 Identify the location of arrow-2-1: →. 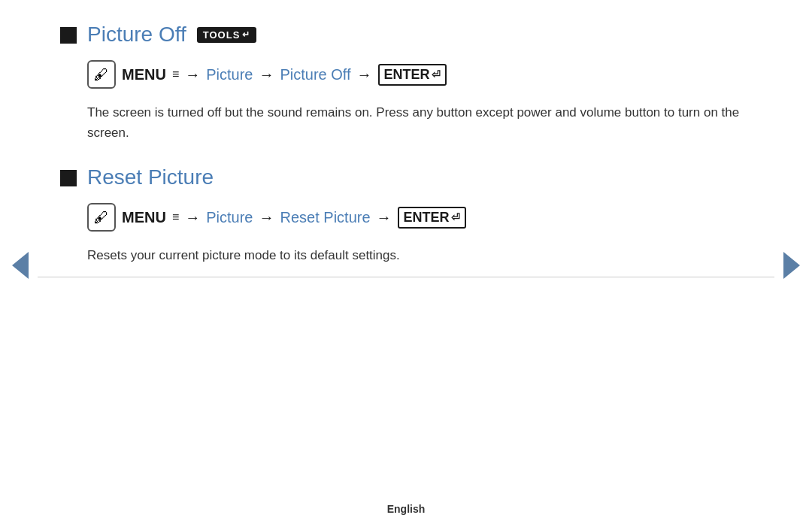
(192, 218).